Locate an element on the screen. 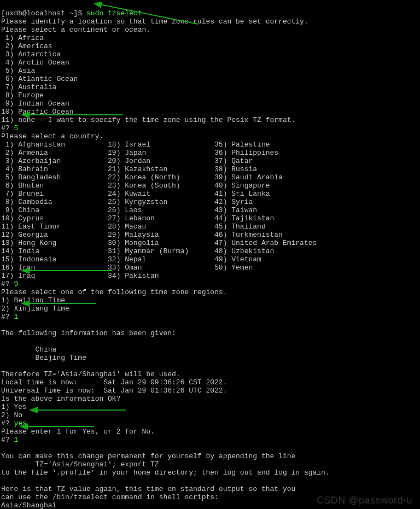 This screenshot has width=420, height=509. menu-option: 10) Cyprus 27) Lebanon 44) Tajikistan is located at coordinates (138, 219).